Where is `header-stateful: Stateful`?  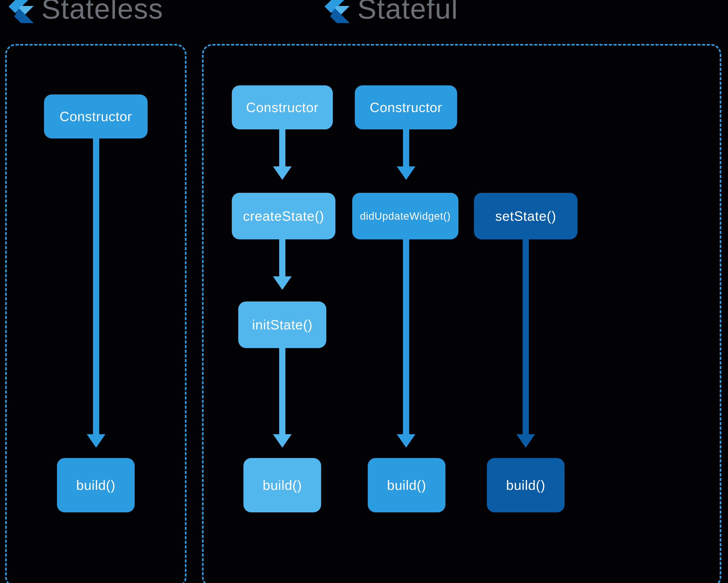 header-stateful: Stateful is located at coordinates (390, 12).